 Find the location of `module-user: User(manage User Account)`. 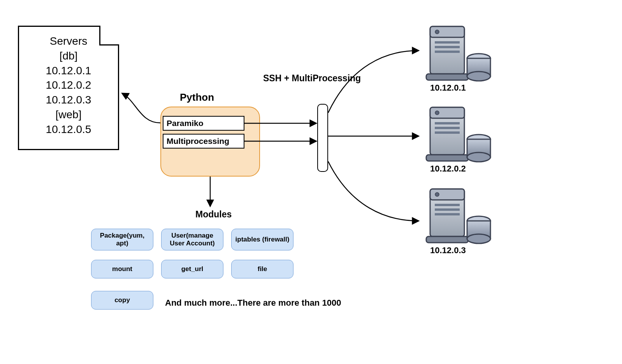

module-user: User(manage User Account) is located at coordinates (192, 240).